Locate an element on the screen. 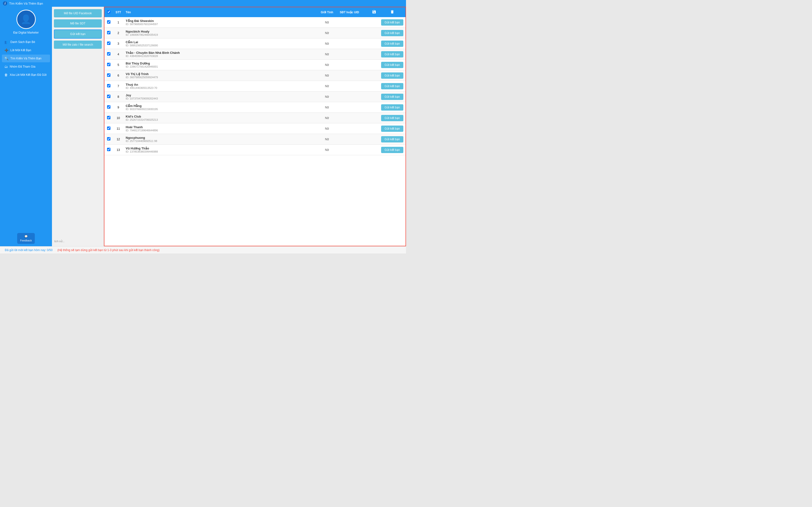 The width and height of the screenshot is (812, 507). find-friends-icon: 🔍 is located at coordinates (6, 58).